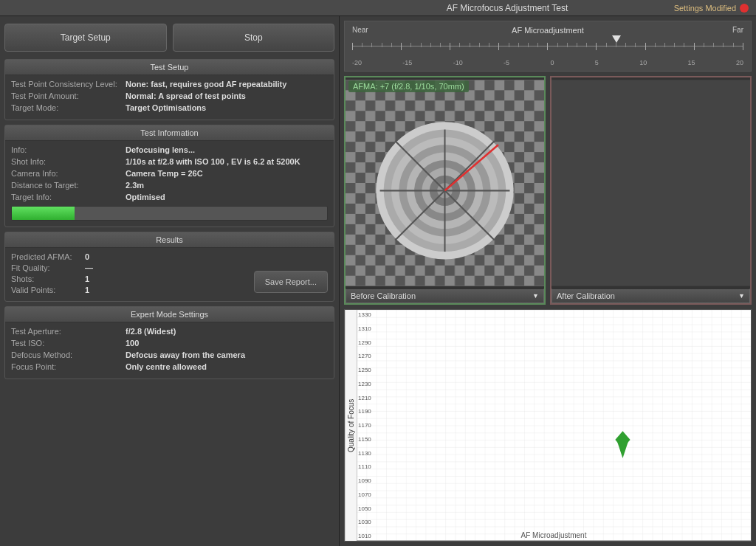 The width and height of the screenshot is (756, 546). I want to click on results-body: Predicted AFMA: 0 Fit Quality: — Shots: …, so click(170, 274).